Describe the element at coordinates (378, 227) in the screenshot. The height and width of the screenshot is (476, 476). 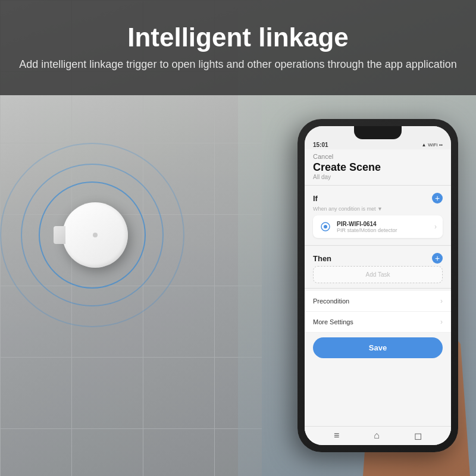
I see `device-item: PIR-WIFI-0614 PIR state/Motion detector …` at that location.